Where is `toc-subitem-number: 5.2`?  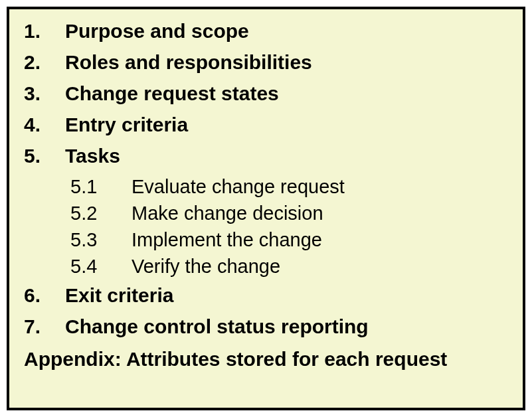 toc-subitem-number: 5.2 is located at coordinates (101, 214).